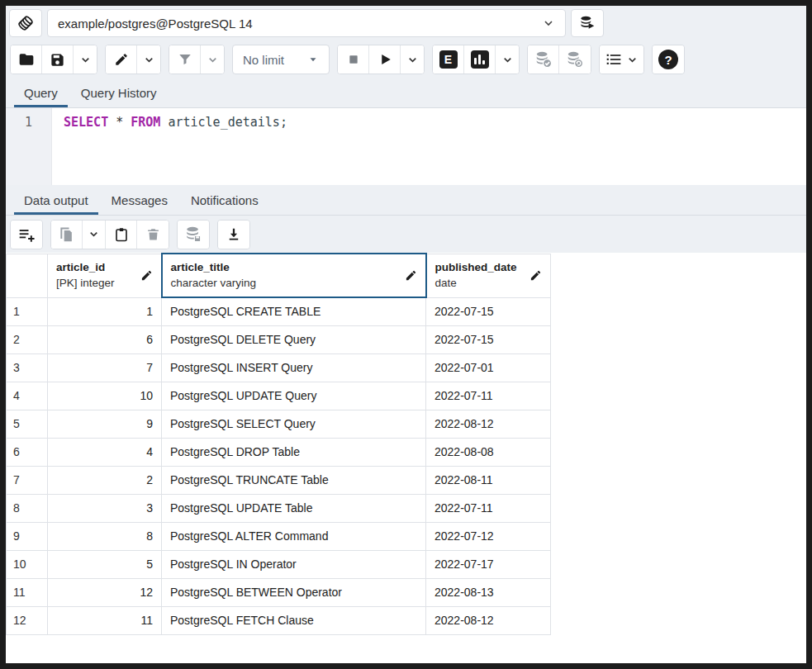 This screenshot has width=812, height=669. What do you see at coordinates (489, 452) in the screenshot?
I see `cell-published-date: 2022-08-08` at bounding box center [489, 452].